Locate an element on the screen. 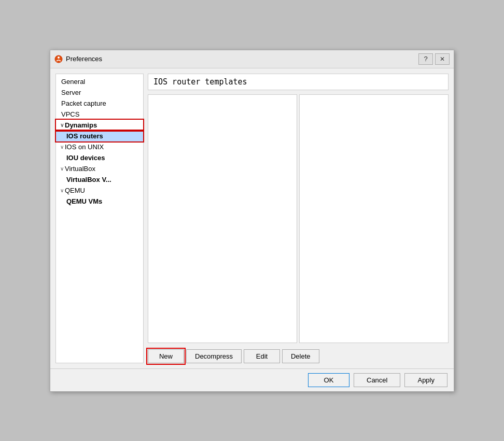  sidebar-item-label: Server is located at coordinates (71, 92).